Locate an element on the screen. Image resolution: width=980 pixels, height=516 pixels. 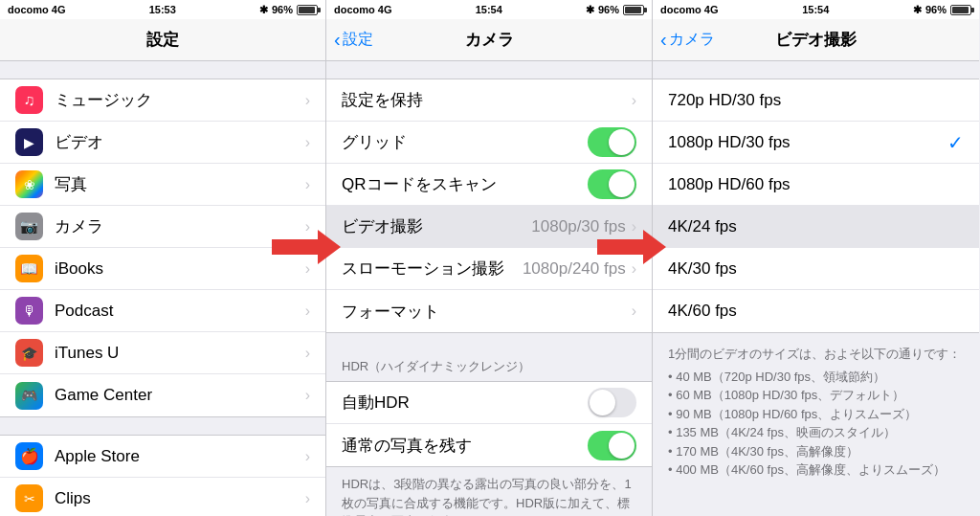
keep-normal-label: 通常の写真を残す is located at coordinates (465, 446).